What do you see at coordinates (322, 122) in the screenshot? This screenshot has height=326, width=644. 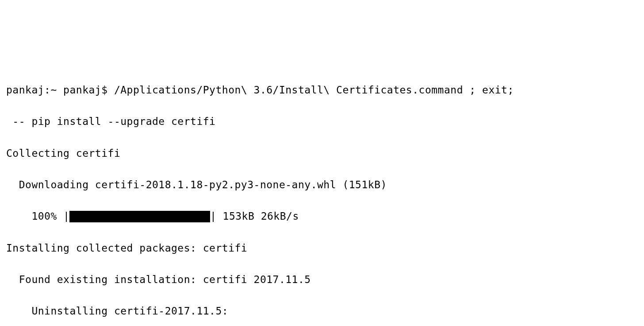 I see `terminal-line: -- pip install --upgrade certifi` at bounding box center [322, 122].